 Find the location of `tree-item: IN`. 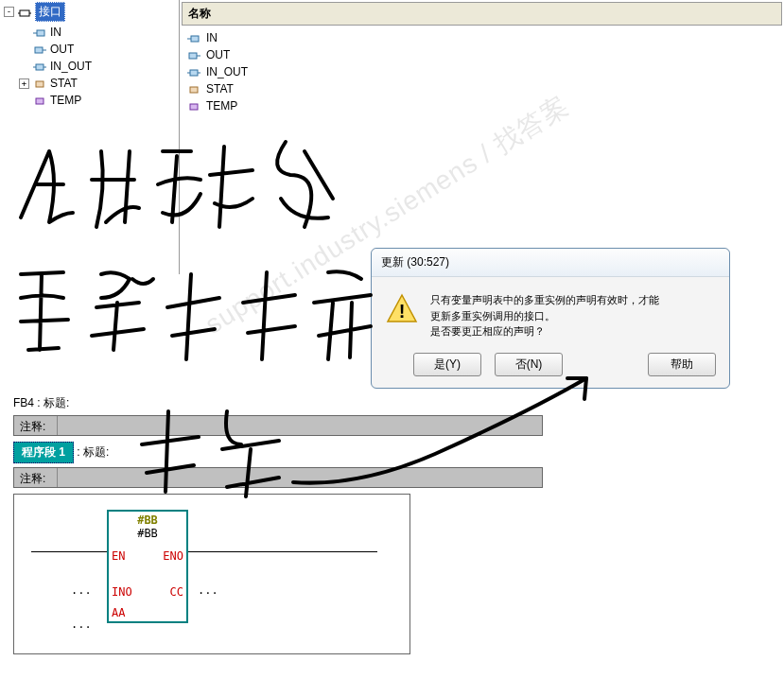

tree-item: IN is located at coordinates (89, 32).